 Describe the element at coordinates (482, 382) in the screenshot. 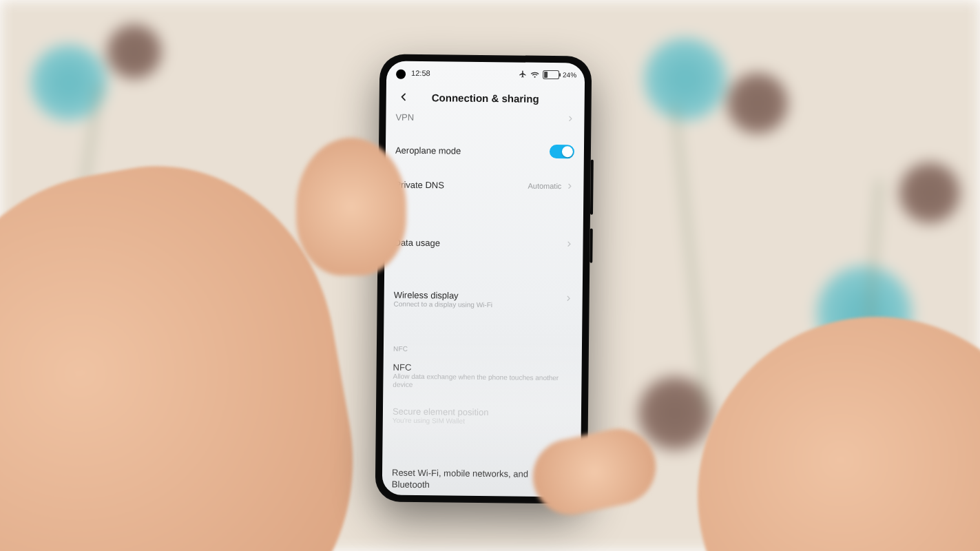

I see `row-nfc-sub: Allow data exchange when the phone touch…` at that location.